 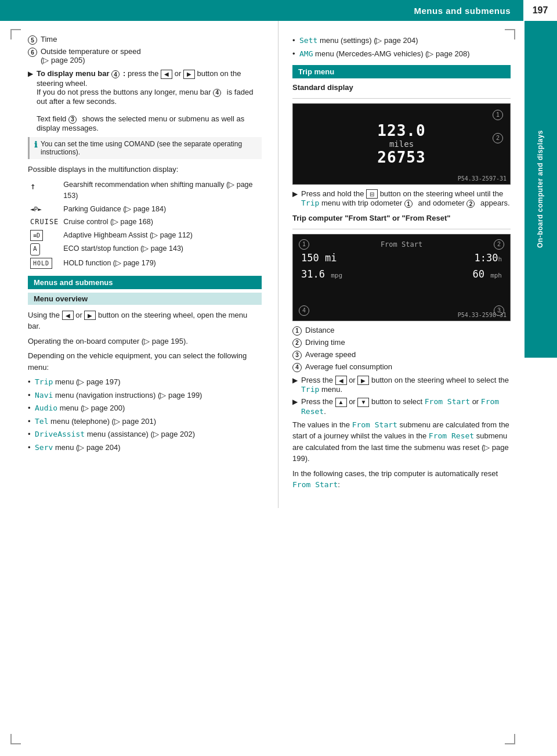 I want to click on item-6: 6 Outside temperature or speed(▷ page 20…, so click(x=145, y=56).